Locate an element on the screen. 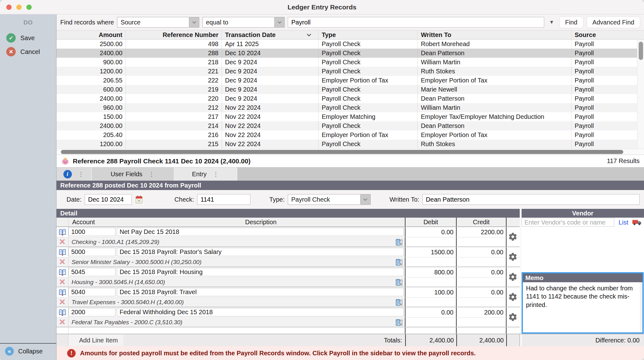 The height and width of the screenshot is (360, 644). minimize-window-icon is located at coordinates (19, 7).